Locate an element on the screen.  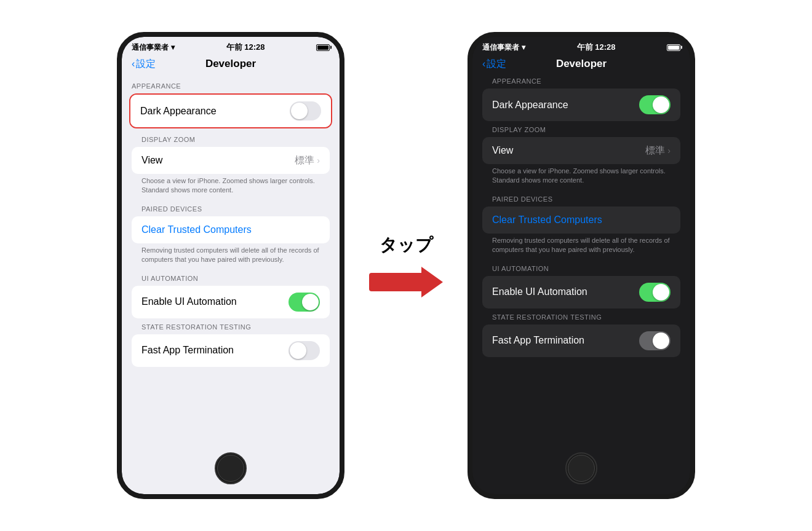
right-enable-ui-toggle is located at coordinates (655, 293).